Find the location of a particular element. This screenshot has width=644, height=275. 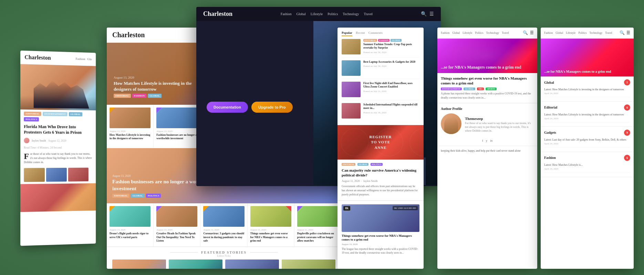

p5-nav-fashion: Fashion is located at coordinates (445, 33).